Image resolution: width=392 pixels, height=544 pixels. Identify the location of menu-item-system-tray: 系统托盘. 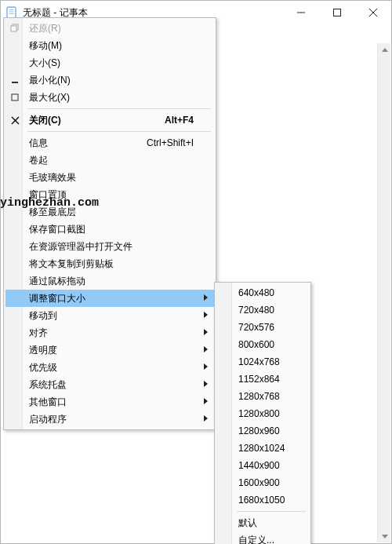
(110, 385).